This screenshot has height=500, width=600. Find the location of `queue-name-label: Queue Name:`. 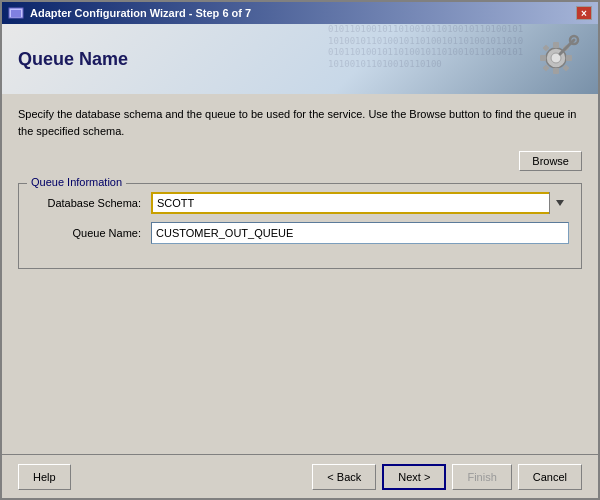

queue-name-label: Queue Name: is located at coordinates (91, 233).